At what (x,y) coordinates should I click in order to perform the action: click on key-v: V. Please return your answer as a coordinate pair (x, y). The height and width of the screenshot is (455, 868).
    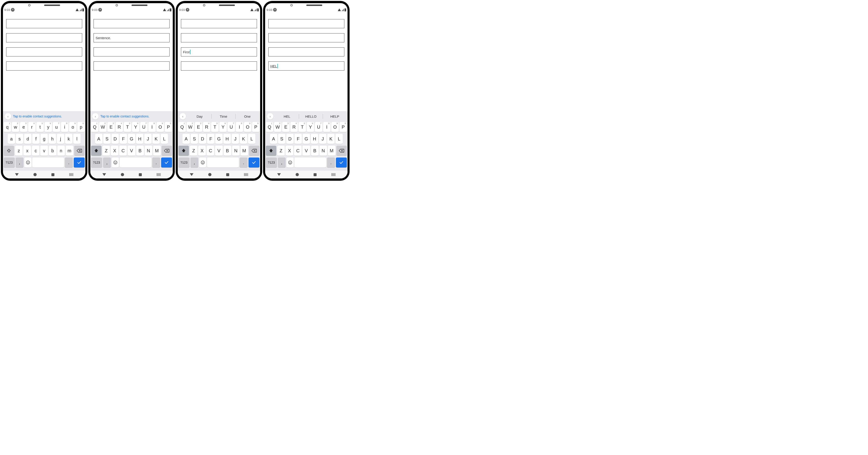
    Looking at the image, I should click on (306, 151).